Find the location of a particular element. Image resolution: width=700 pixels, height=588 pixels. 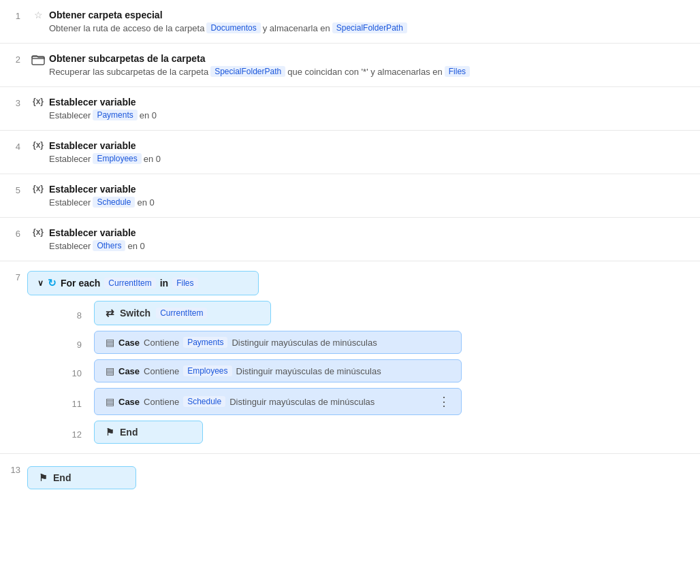

switch-icon: ⇄ is located at coordinates (110, 313).